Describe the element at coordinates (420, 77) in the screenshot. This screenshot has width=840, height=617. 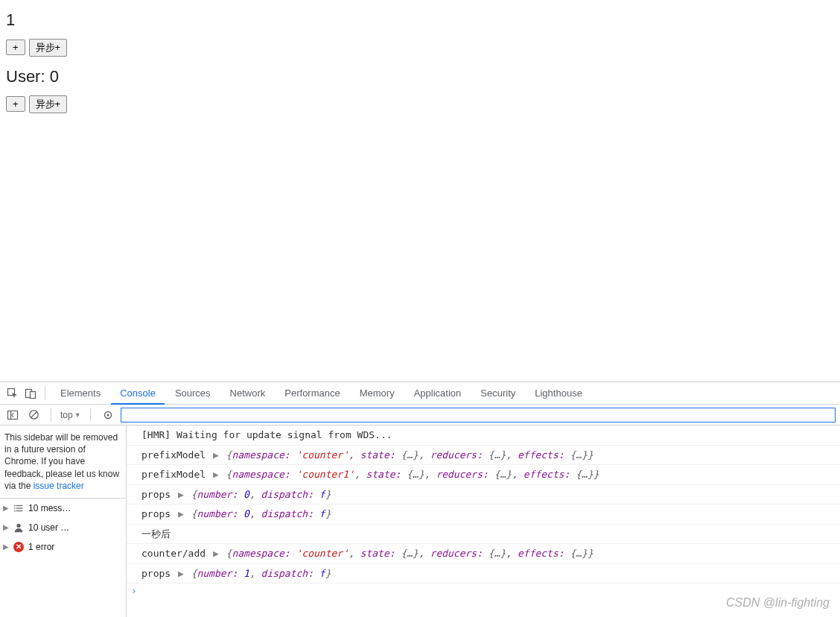
I see `user-heading: User: 0` at that location.